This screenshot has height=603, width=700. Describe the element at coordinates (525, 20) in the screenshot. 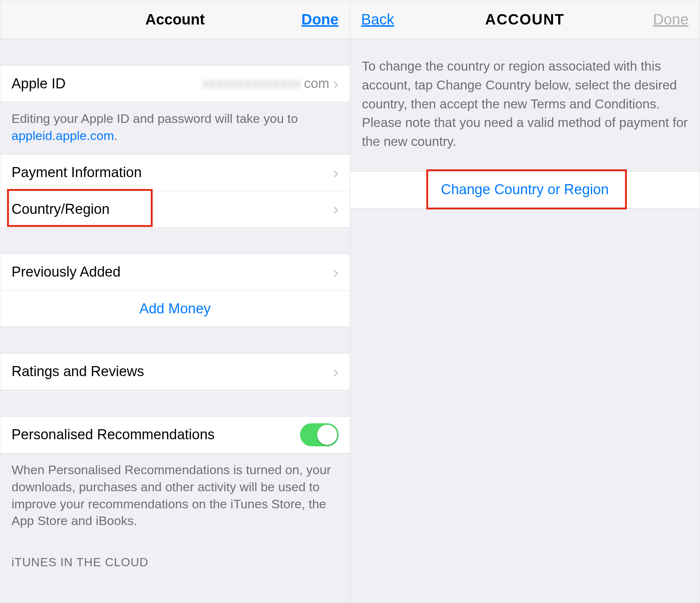

I see `navbar-right: Back ACCOUNT Done` at that location.